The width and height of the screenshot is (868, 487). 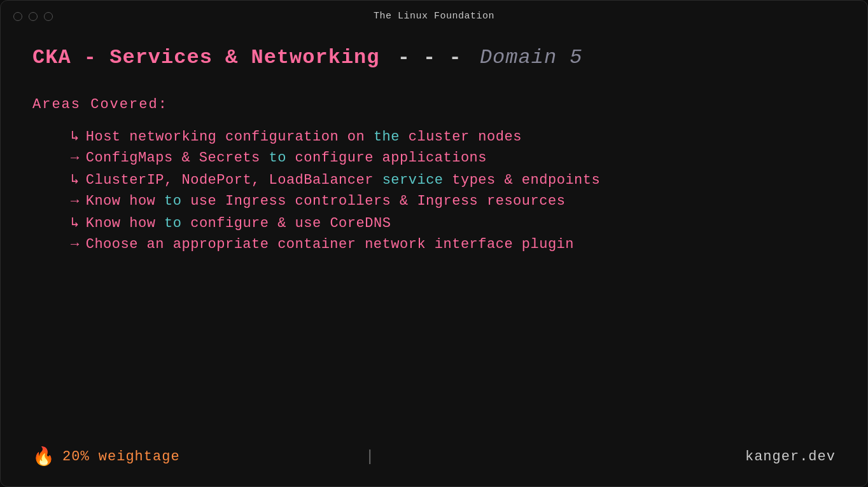 What do you see at coordinates (106, 456) in the screenshot?
I see `footer-left: 🔥 20% weightage` at bounding box center [106, 456].